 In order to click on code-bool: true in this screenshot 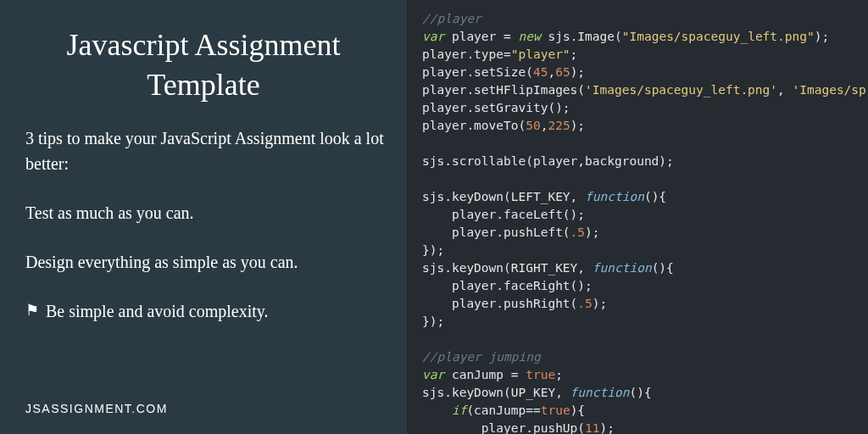, I will do `click(541, 375)`.